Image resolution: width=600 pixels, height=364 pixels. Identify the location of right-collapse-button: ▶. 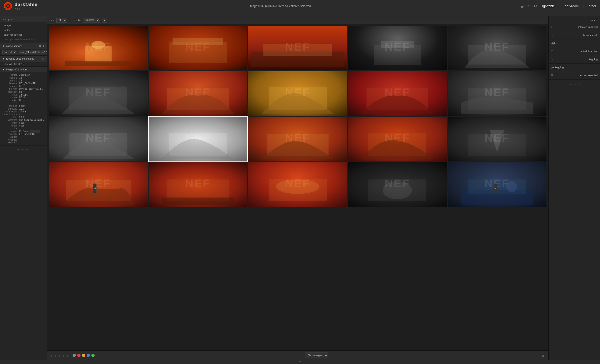
(496, 188).